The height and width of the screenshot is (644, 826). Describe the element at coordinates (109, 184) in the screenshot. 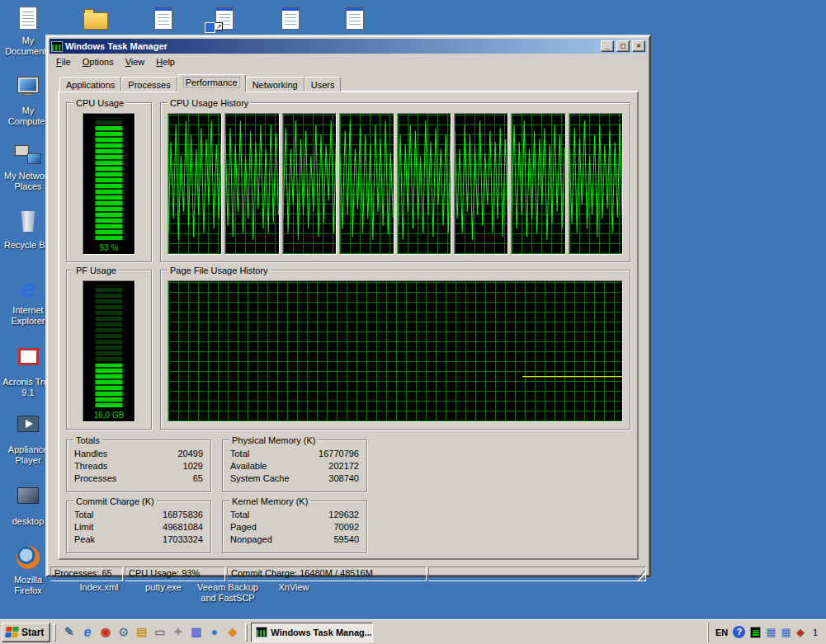

I see `cpu-usage-meter: 93 %` at that location.